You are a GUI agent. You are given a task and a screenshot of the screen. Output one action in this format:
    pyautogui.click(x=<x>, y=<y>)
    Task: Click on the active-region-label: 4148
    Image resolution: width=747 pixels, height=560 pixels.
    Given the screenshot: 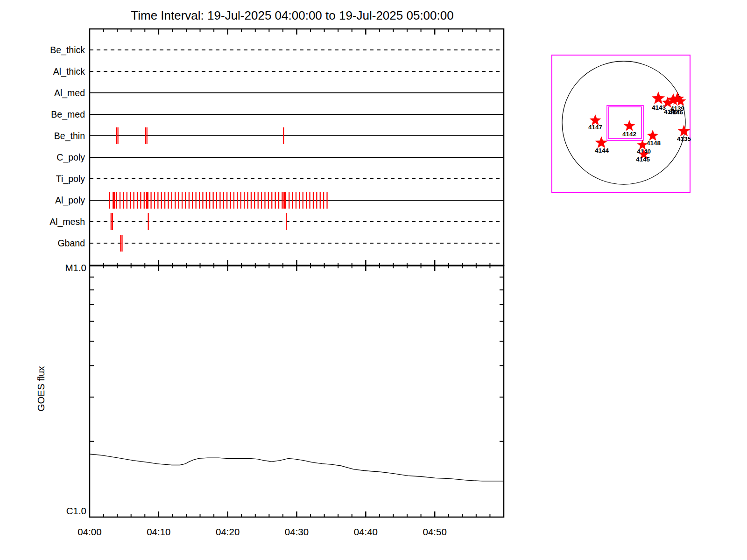 What is the action you would take?
    pyautogui.click(x=654, y=143)
    